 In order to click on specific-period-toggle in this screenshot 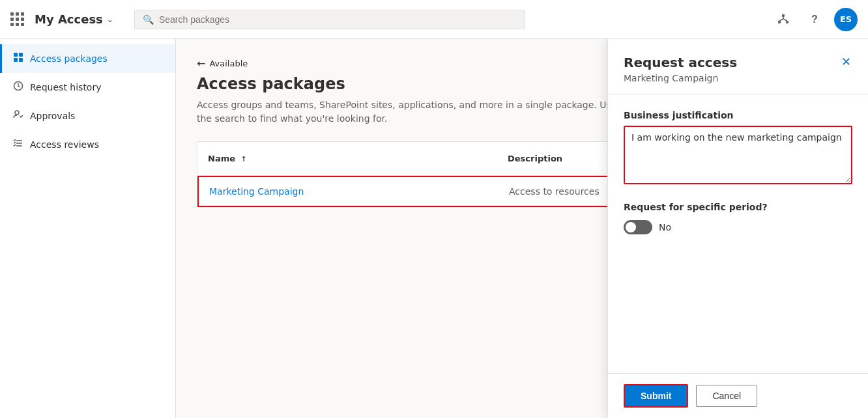, I will do `click(638, 227)`.